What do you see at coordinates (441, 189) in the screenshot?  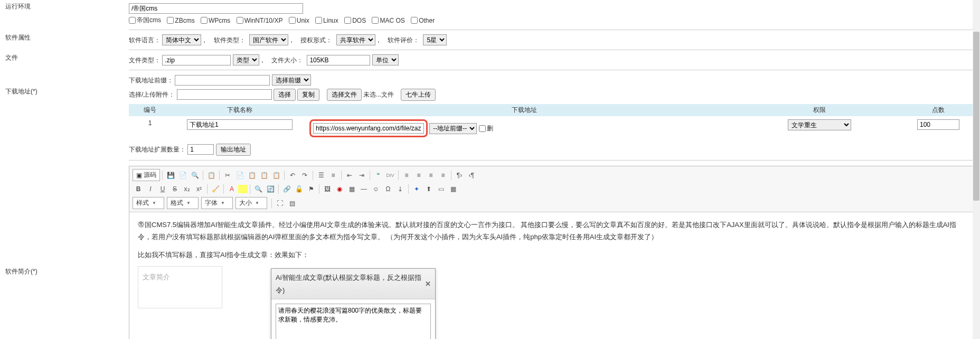 I see `page-icon: ▭` at bounding box center [441, 189].